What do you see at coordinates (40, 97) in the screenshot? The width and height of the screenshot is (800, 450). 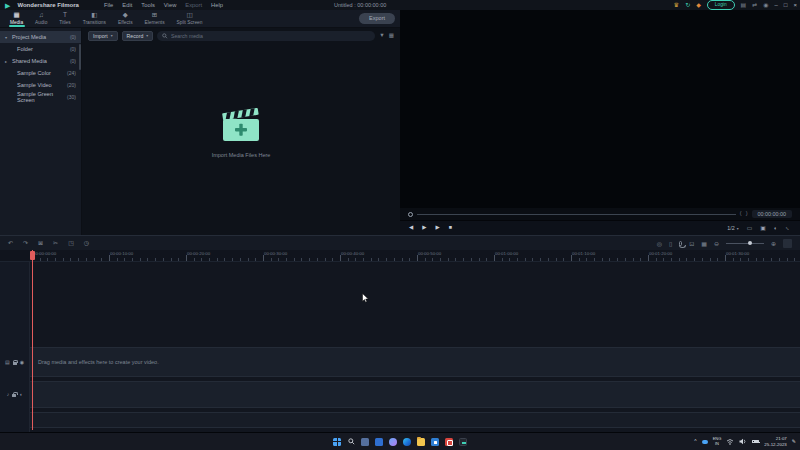 I see `sidebar-item-sample-green-screen: Sample Green Screen (30)` at bounding box center [40, 97].